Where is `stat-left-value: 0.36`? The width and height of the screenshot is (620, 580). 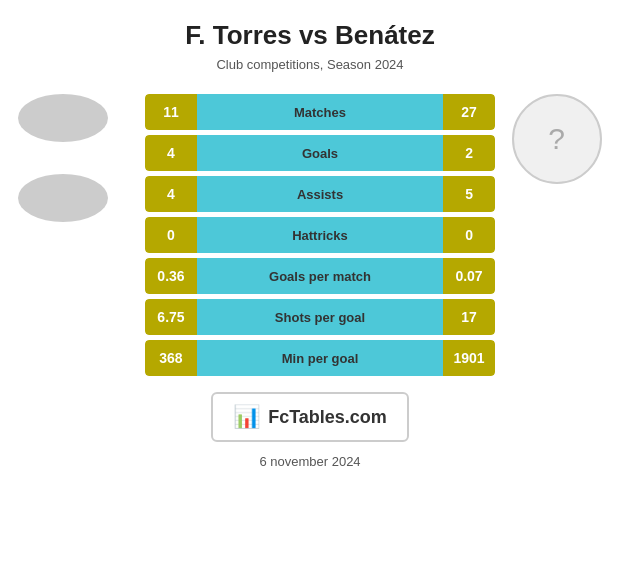 stat-left-value: 0.36 is located at coordinates (171, 276).